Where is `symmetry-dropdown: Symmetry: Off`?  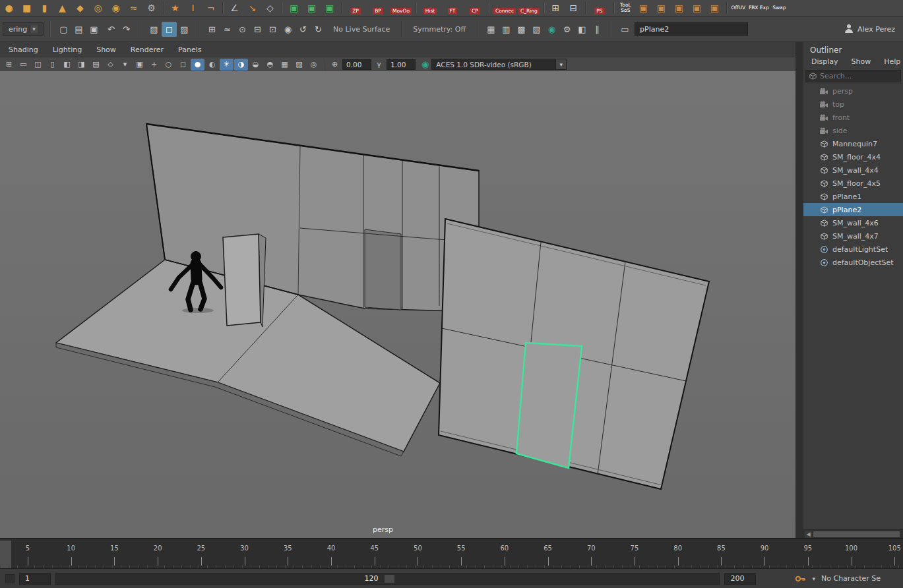 symmetry-dropdown: Symmetry: Off is located at coordinates (439, 29).